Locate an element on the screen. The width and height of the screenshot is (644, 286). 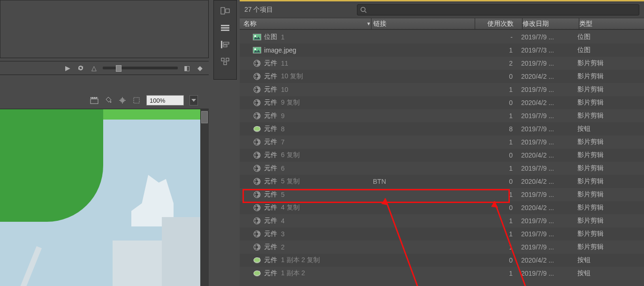
library-row: 元件9 复制02020/4/2 ...影片剪辑 is located at coordinates (442, 103).